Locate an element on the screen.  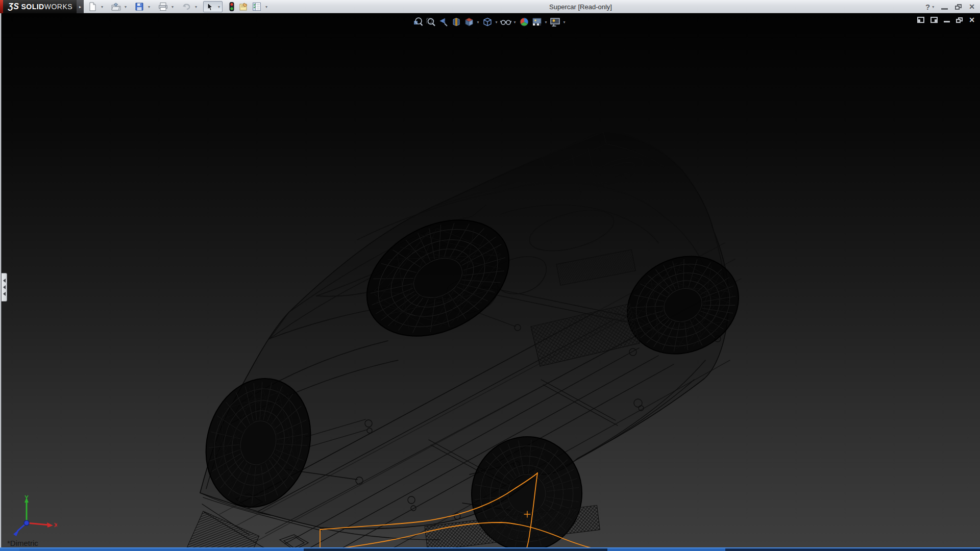
headsup-view-toolbar: ▾ ▾ ▾ is located at coordinates (489, 22).